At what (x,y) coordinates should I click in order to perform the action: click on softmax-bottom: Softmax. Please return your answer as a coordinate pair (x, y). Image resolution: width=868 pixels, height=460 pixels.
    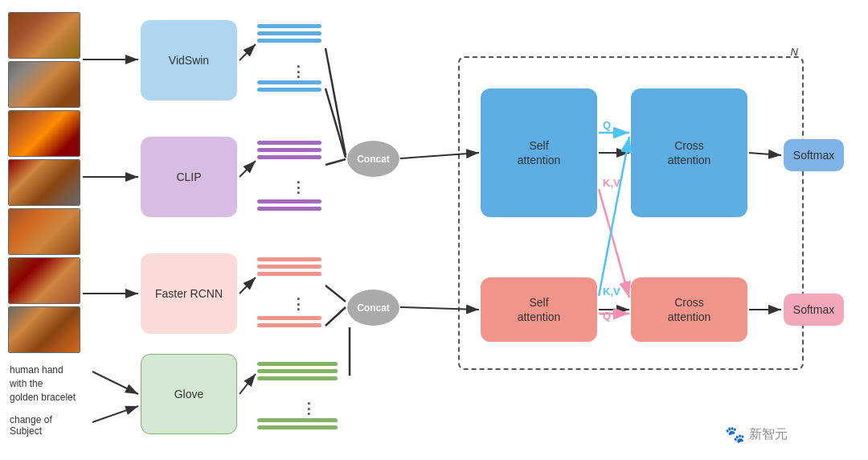
    Looking at the image, I should click on (813, 310).